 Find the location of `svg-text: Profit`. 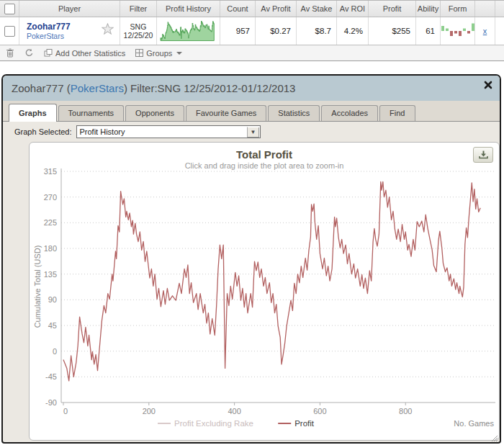

svg-text: Profit is located at coordinates (305, 423).